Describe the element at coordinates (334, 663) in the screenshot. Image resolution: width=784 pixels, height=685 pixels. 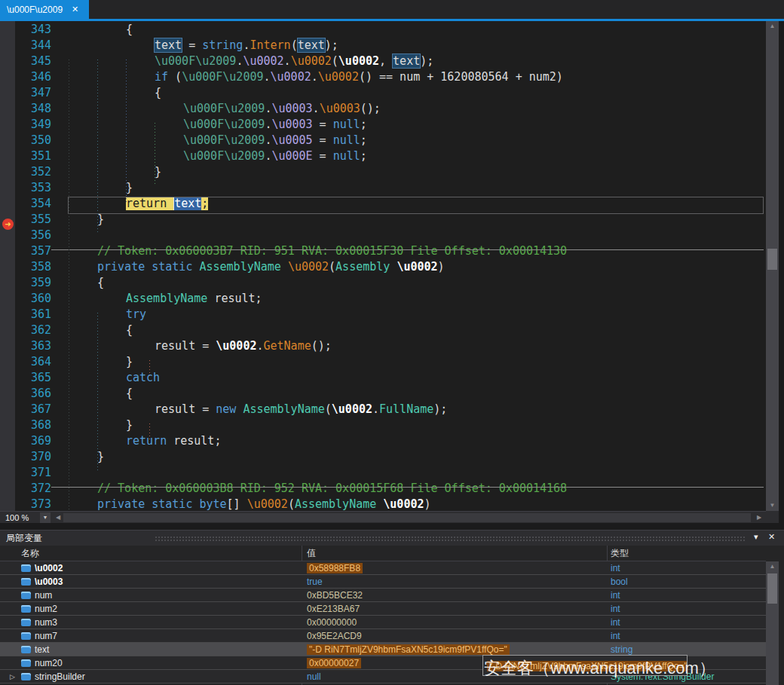
I see `local-value: 0x00000027` at that location.